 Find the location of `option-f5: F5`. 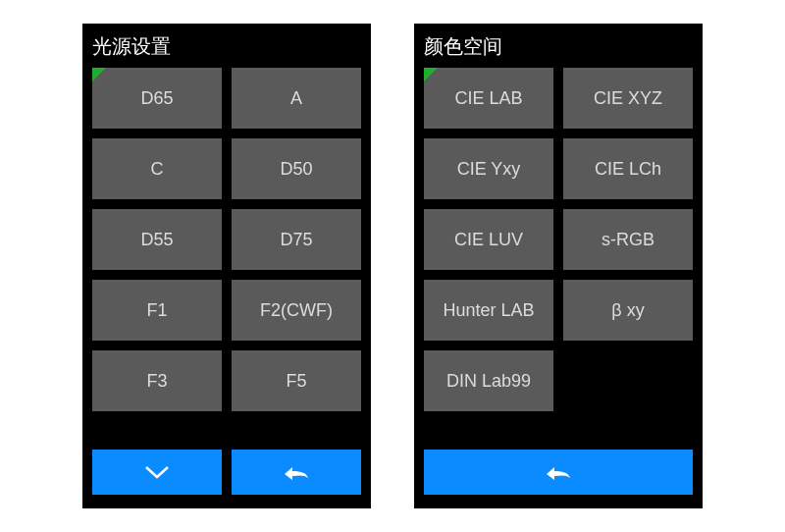

option-f5: F5 is located at coordinates (296, 381).